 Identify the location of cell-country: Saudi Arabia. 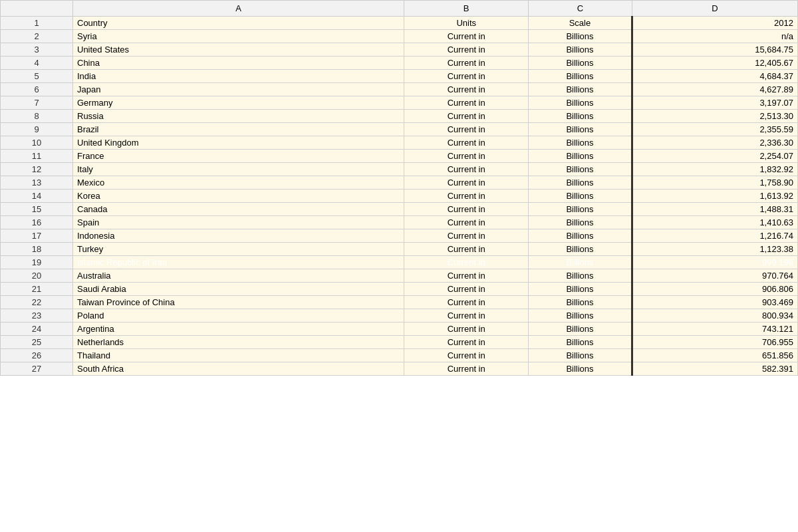
(239, 289).